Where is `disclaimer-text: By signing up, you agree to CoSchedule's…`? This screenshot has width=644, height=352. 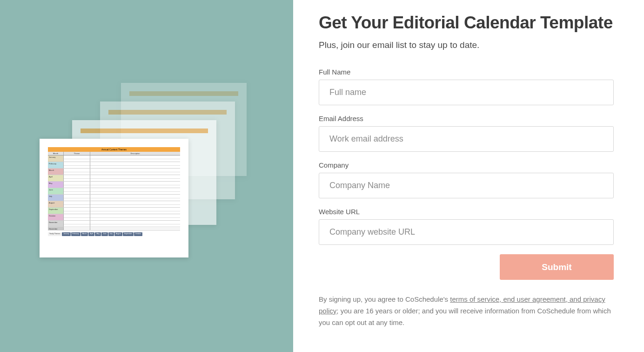 disclaimer-text: By signing up, you agree to CoSchedule's… is located at coordinates (466, 311).